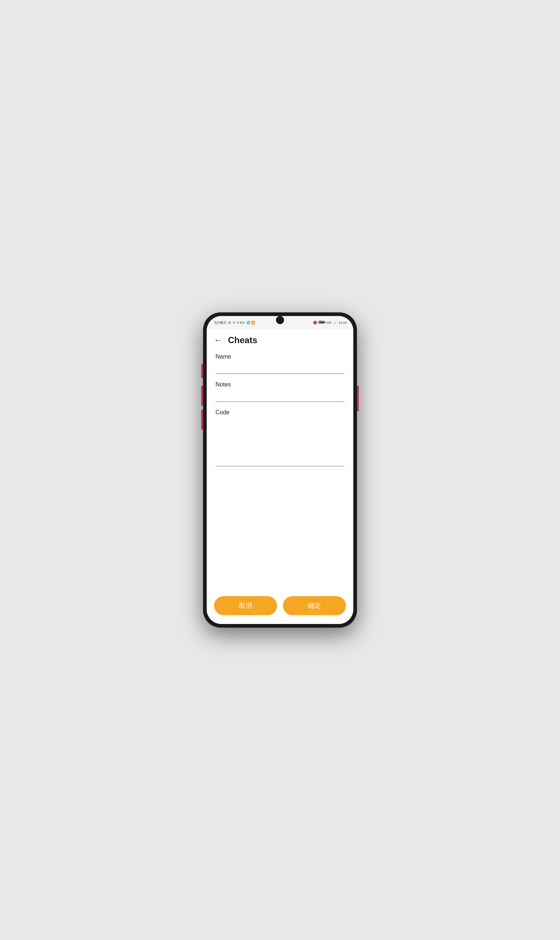  I want to click on notes-label: Notes, so click(280, 385).